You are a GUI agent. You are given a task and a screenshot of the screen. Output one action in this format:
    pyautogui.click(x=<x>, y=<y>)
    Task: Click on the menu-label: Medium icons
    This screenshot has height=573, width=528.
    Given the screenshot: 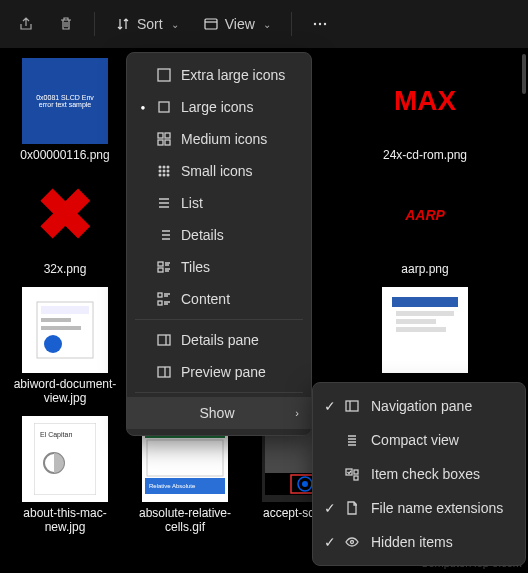 What is the action you would take?
    pyautogui.click(x=224, y=139)
    